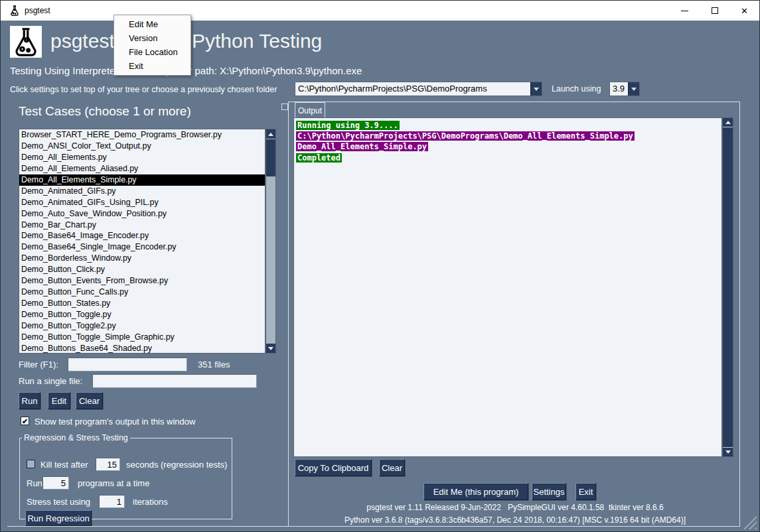 Image resolution: width=760 pixels, height=532 pixels. Describe the element at coordinates (126, 476) in the screenshot. I see `regression-group: Regression & Stress Testing Kill test af…` at that location.